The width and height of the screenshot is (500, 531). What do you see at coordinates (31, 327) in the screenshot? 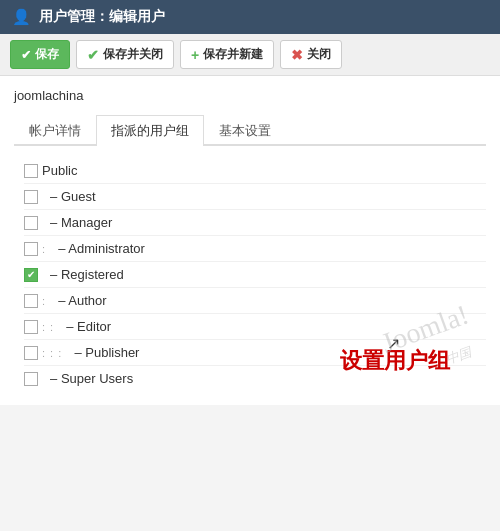
I see `group-checkbox-editor` at bounding box center [31, 327].